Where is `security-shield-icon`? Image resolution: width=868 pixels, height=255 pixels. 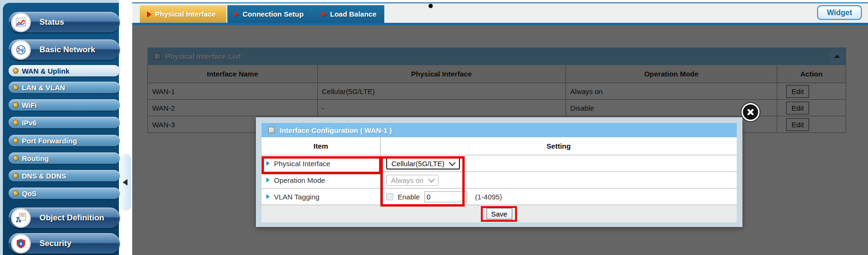
security-shield-icon is located at coordinates (21, 244).